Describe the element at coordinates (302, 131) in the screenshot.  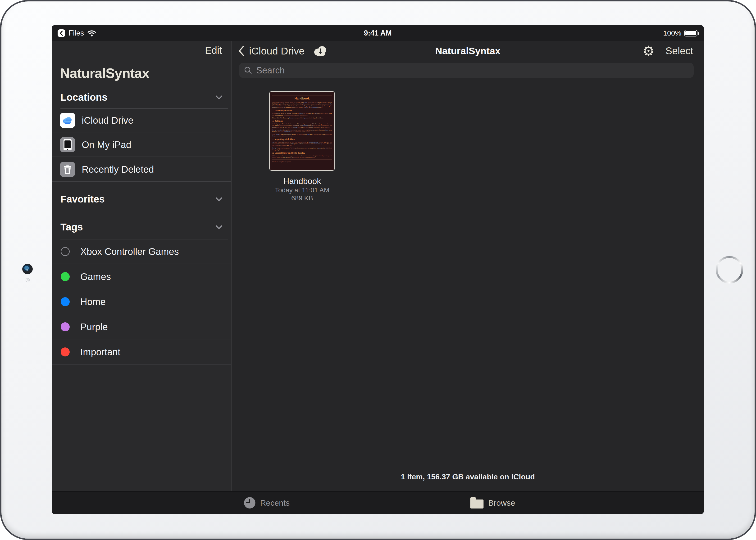
I see `document-thumbnail-content: HandbookWelcome to Natural Syntax, withi…` at that location.